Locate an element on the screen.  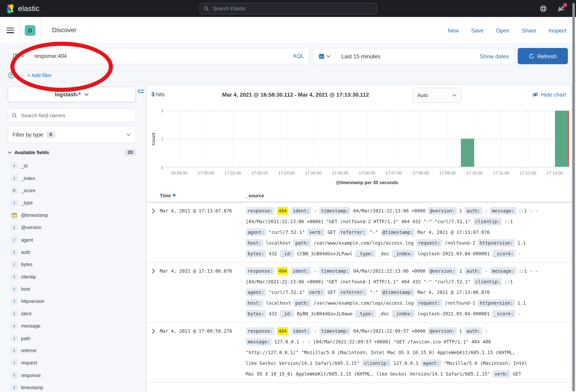
field-item-version: t@version is located at coordinates (74, 227).